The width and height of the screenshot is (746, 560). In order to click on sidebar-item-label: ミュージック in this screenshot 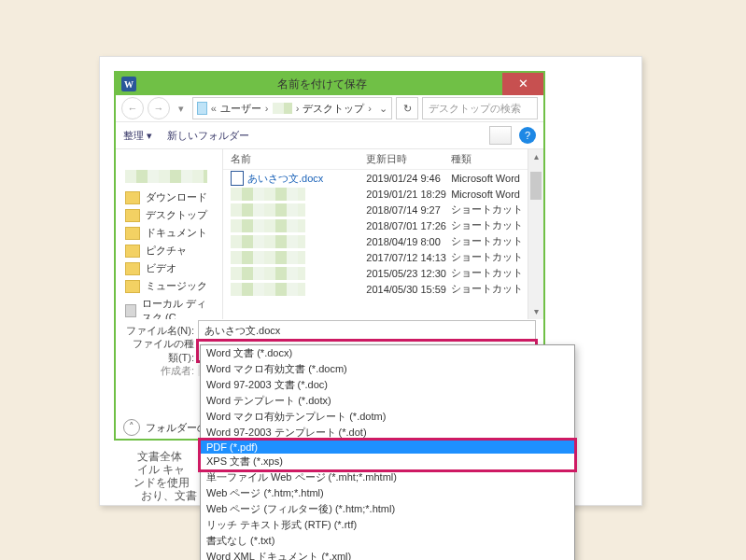, I will do `click(176, 286)`.